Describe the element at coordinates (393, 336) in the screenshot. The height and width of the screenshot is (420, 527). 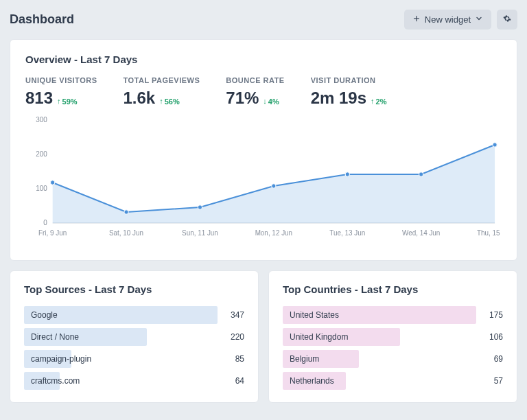
I see `top-countries-card: Top Countries - Last 7 Days United State…` at that location.